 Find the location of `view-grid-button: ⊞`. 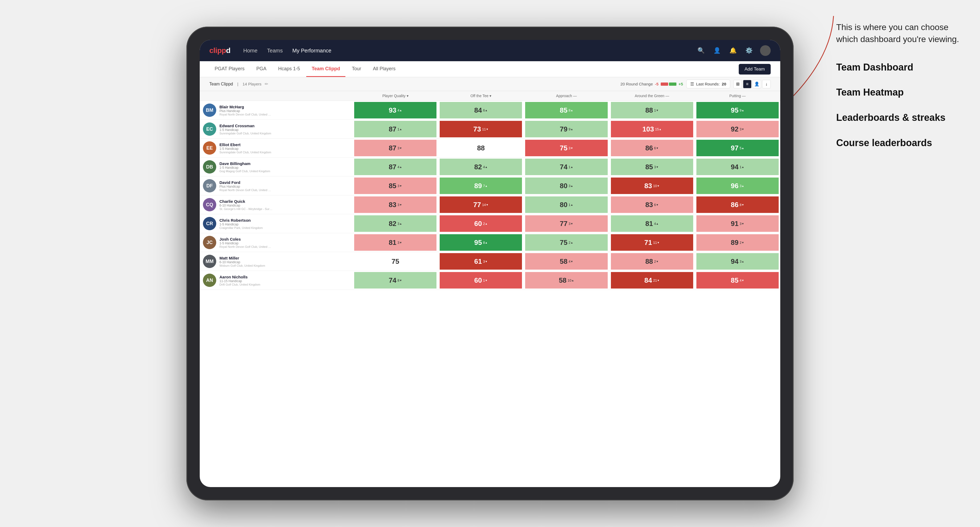

view-grid-button: ⊞ is located at coordinates (738, 84).